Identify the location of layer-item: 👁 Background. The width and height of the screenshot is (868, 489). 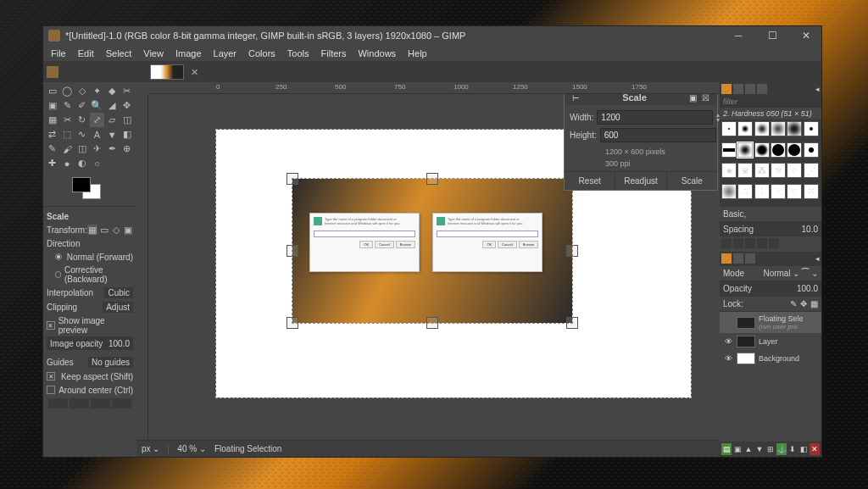
(771, 358).